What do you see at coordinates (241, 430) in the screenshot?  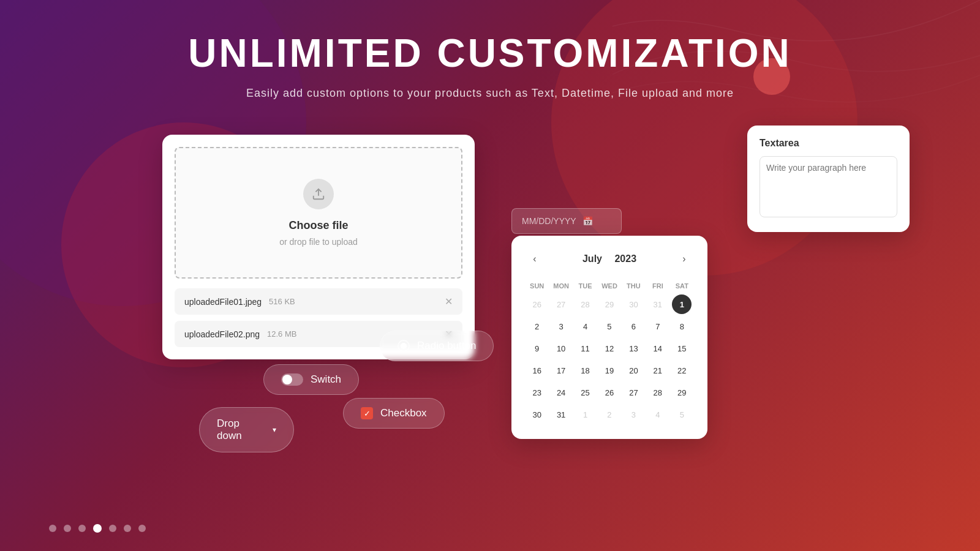 I see `dropdown-label: Drop down` at bounding box center [241, 430].